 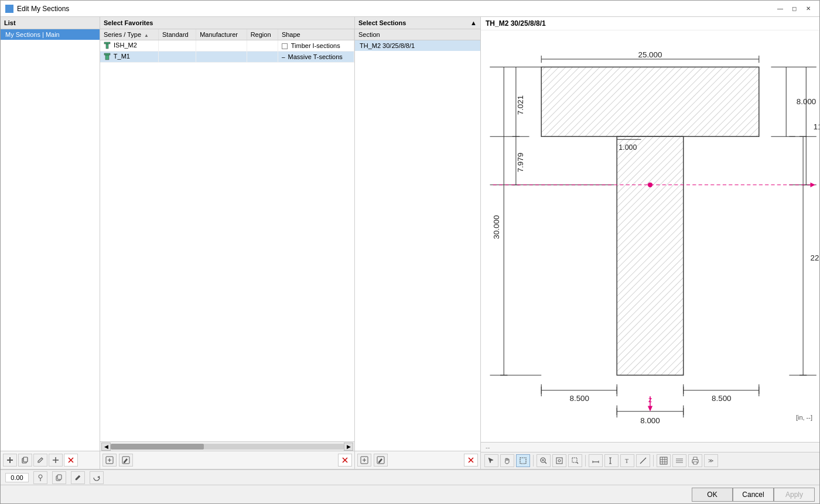 What do you see at coordinates (711, 461) in the screenshot?
I see `more-btn: ≫` at bounding box center [711, 461].